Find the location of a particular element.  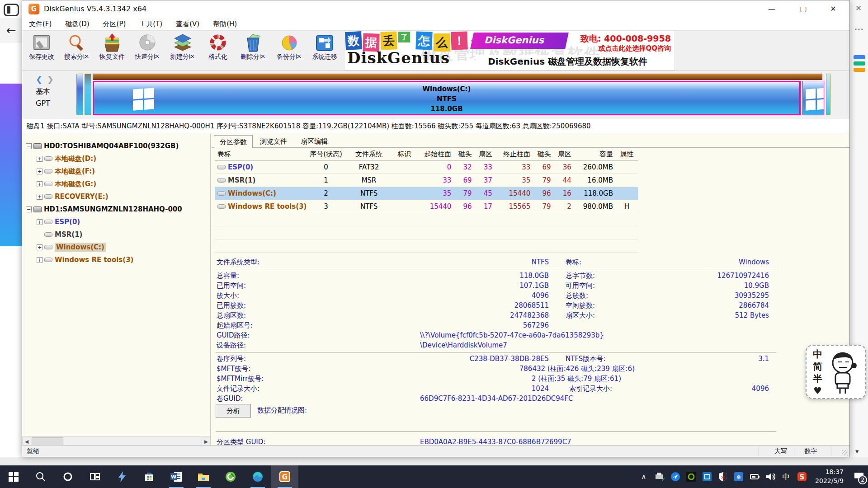

taskbar-app-explorer is located at coordinates (203, 477).